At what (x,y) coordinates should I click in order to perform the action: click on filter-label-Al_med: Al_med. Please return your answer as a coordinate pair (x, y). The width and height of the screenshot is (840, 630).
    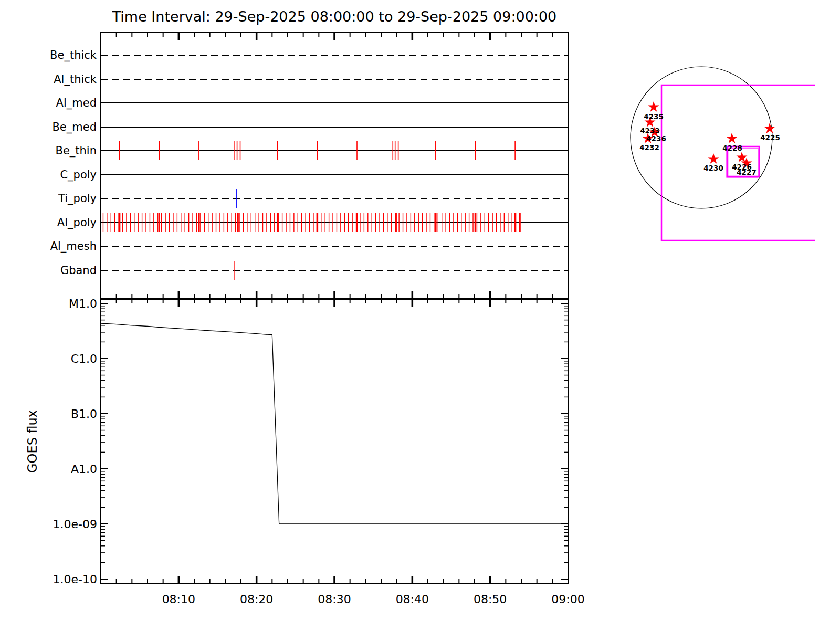
    Looking at the image, I should click on (77, 103).